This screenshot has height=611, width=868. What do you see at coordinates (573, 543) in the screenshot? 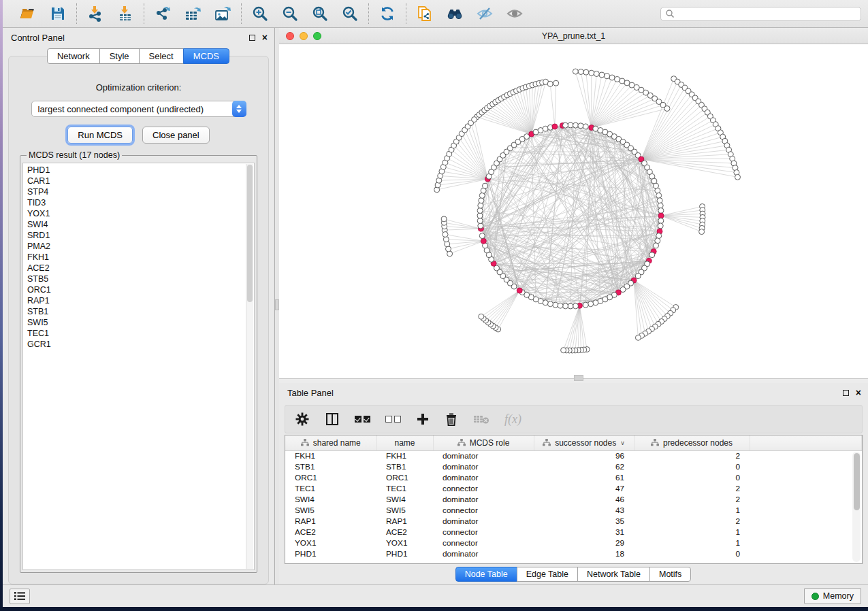
I see `table-row: YOX1YOX1connector291` at bounding box center [573, 543].